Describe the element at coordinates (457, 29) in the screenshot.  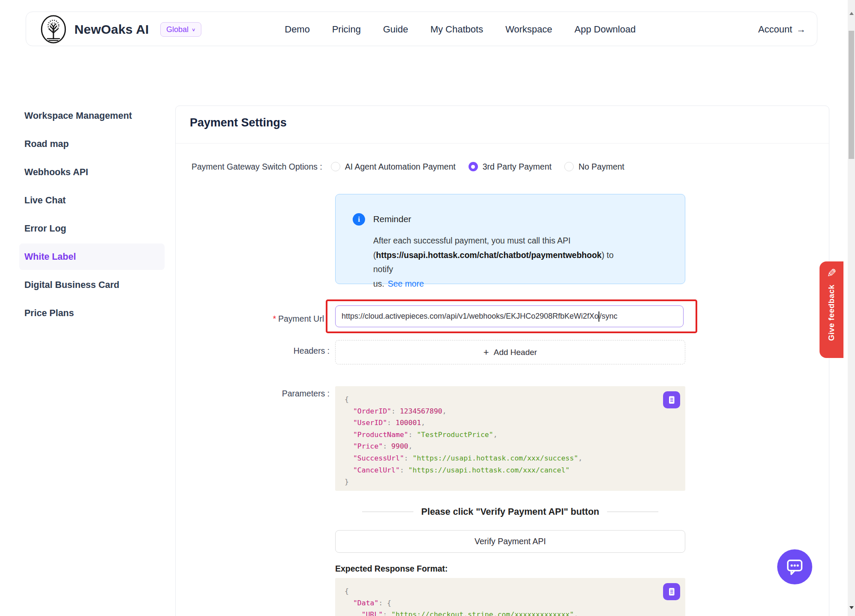
I see `nav-item-my-chatbots: My Chatbots` at that location.